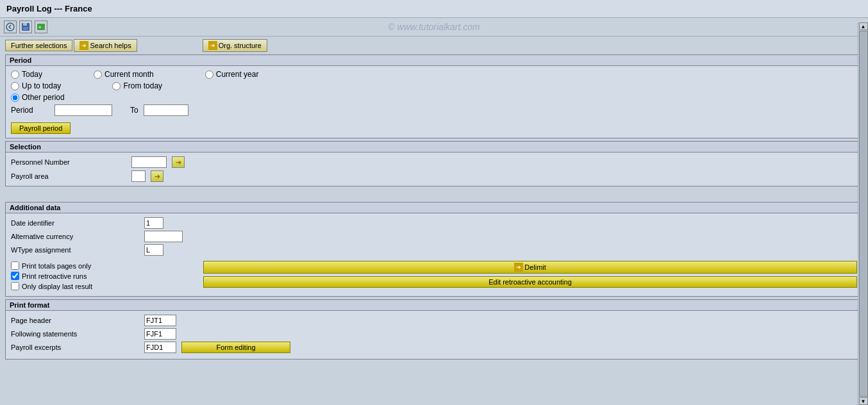 This screenshot has width=868, height=405. Describe the element at coordinates (69, 162) in the screenshot. I see `personnel-number-label: Personnel Number` at that location.